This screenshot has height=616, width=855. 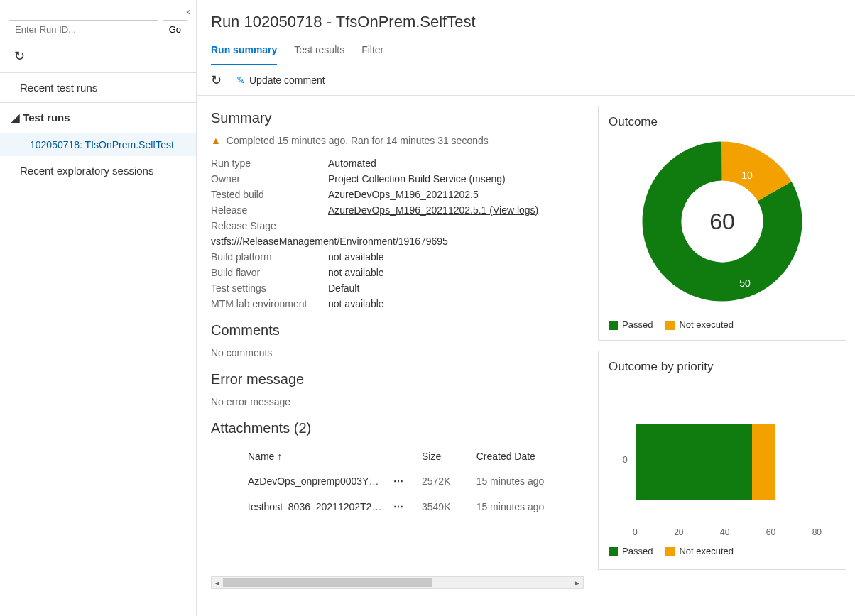 What do you see at coordinates (445, 457) in the screenshot?
I see `col-size: Size` at bounding box center [445, 457].